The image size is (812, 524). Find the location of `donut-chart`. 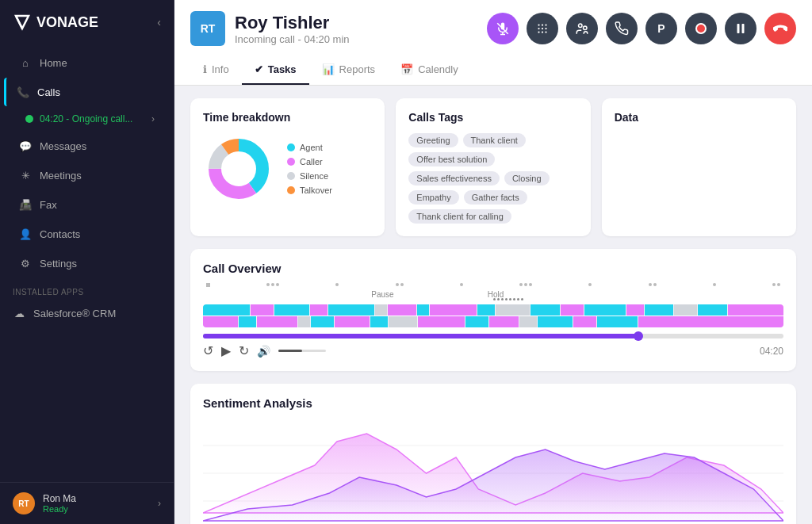

donut-chart is located at coordinates (239, 169).